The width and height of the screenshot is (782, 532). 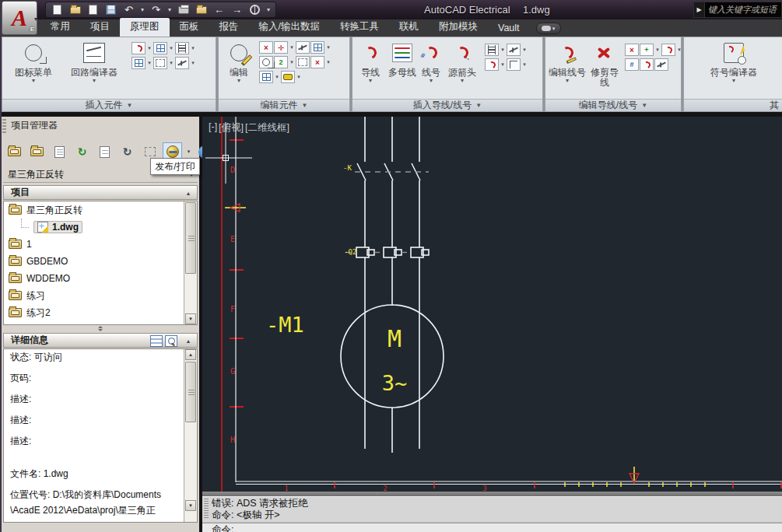 I want to click on wire-button: 导线 ▾, so click(x=370, y=62).